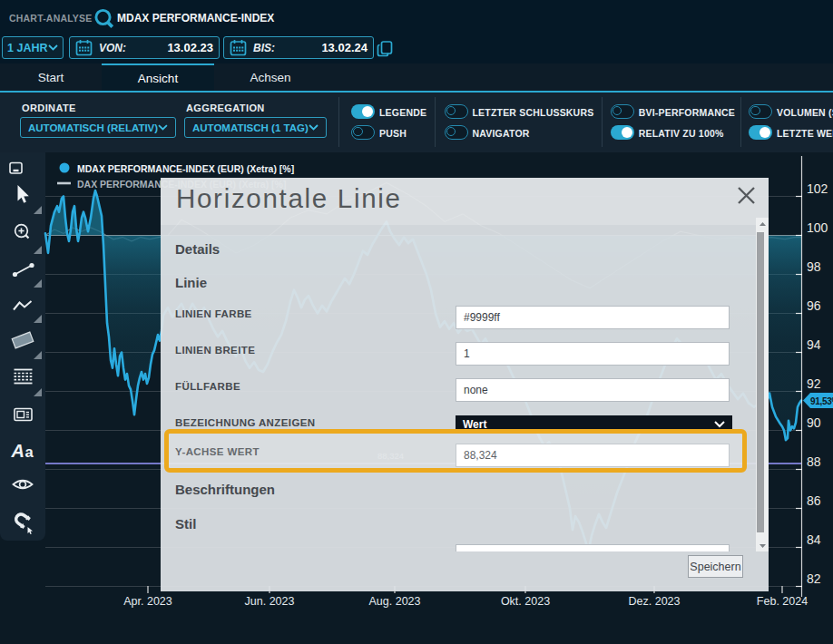 Image resolution: width=833 pixels, height=644 pixels. What do you see at coordinates (396, 601) in the screenshot?
I see `svg-text: Aug. 2023` at bounding box center [396, 601].